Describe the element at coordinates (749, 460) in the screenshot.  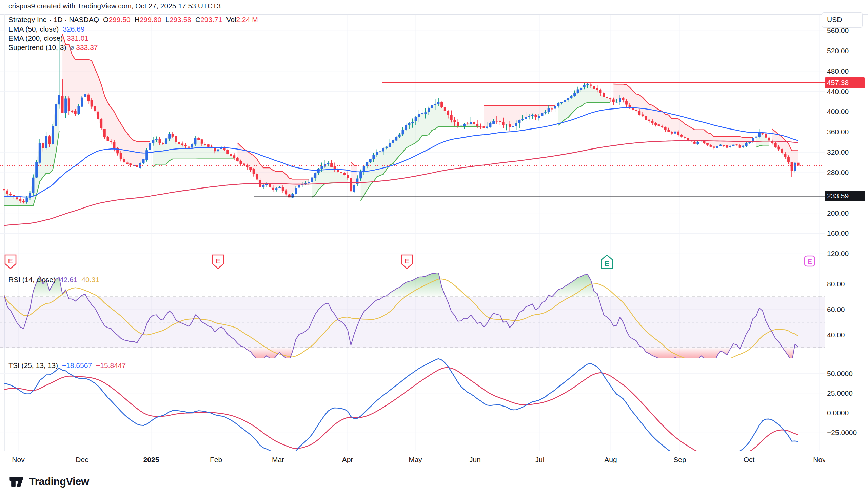
I see `time-axis-label: Oct` at that location.